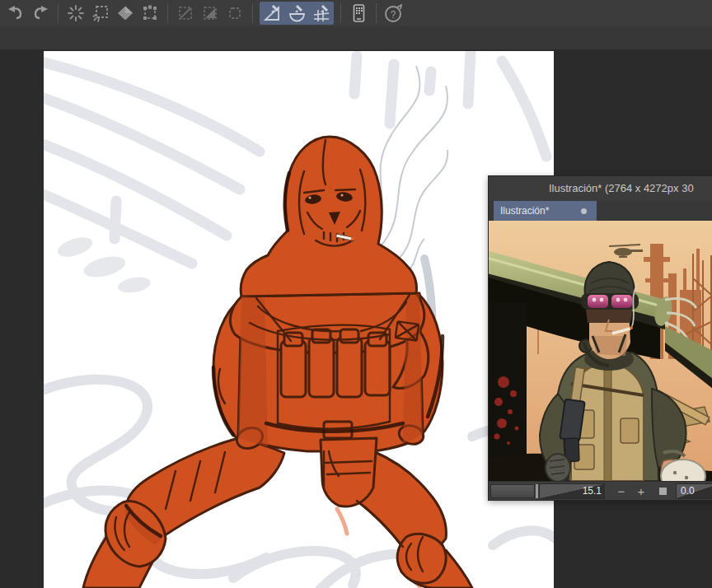 This screenshot has height=588, width=712. Describe the element at coordinates (394, 13) in the screenshot. I see `help-button: ?` at that location.